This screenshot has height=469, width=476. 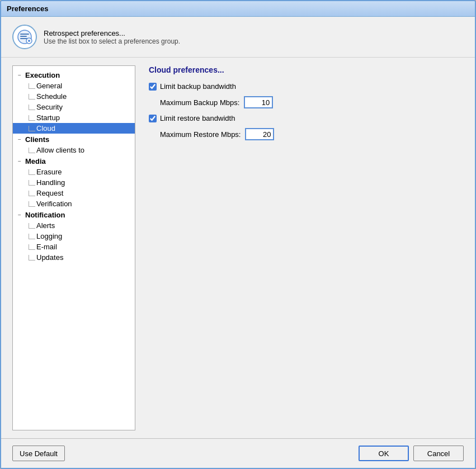 I want to click on header-section: Retrospect preferences... Use the list b…, so click(x=238, y=37).